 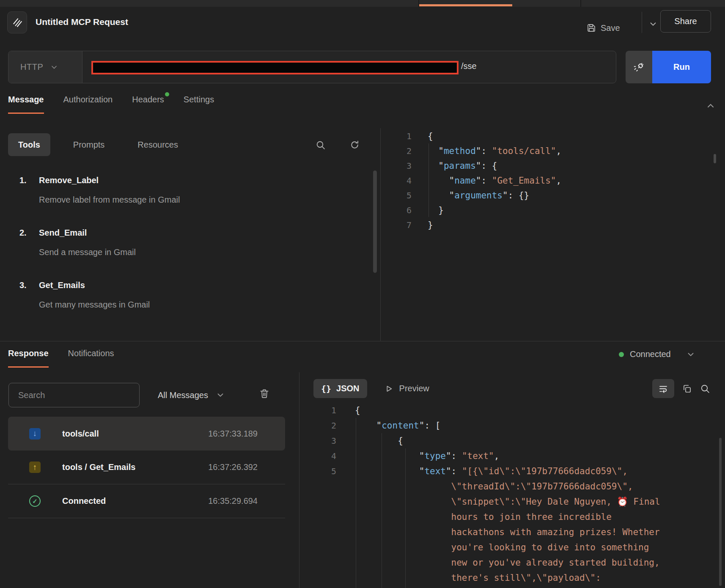 I want to click on message-direction-icon: ↓, so click(x=35, y=434).